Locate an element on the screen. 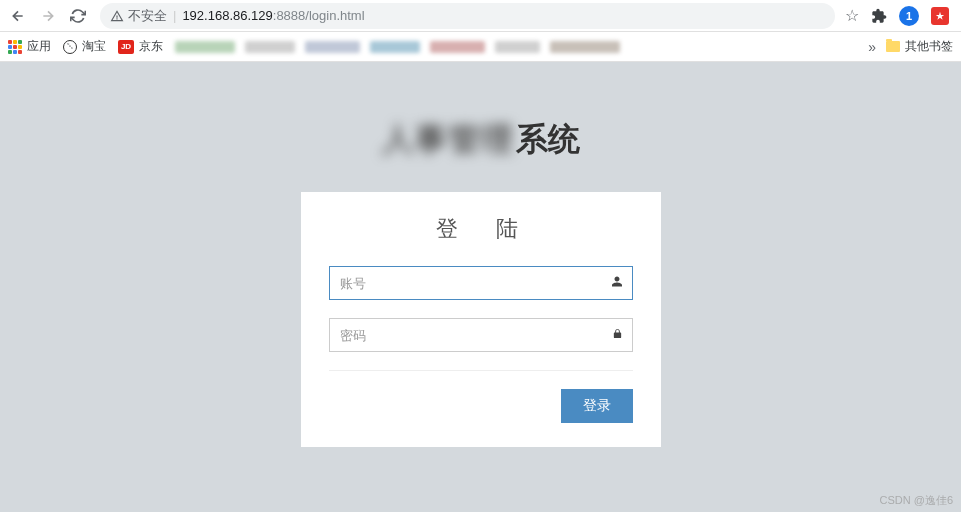 This screenshot has height=512, width=961. extension-badge-icon is located at coordinates (940, 16).